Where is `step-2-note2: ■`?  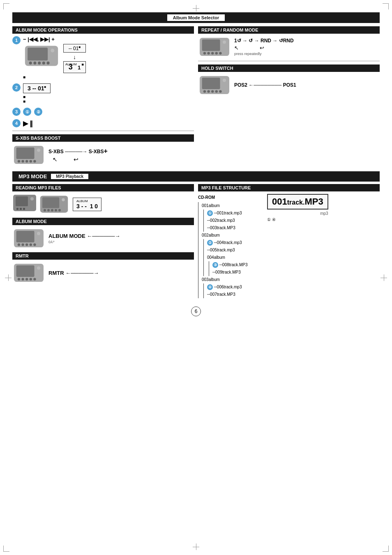
step-2-note2: ■ is located at coordinates (37, 101).